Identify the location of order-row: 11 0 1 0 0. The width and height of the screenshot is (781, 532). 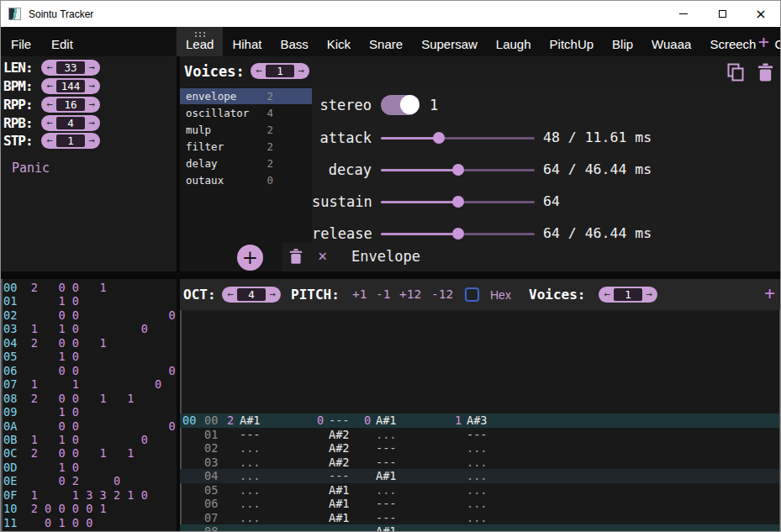
(48, 523).